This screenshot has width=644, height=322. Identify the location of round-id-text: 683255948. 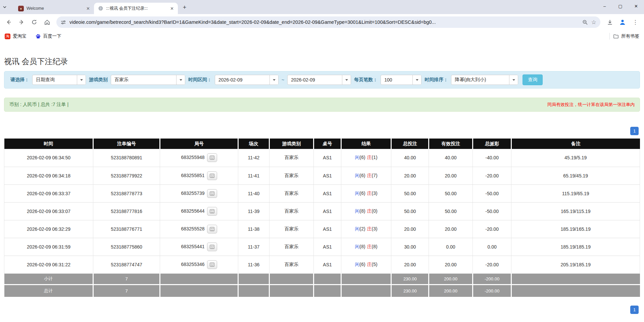
(193, 157).